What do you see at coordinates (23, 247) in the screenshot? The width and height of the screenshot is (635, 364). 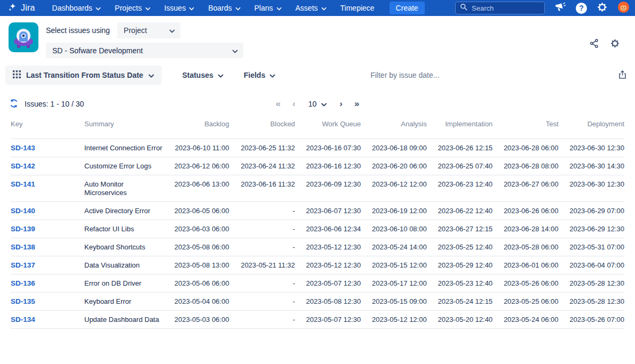 I see `issue-key-link: SD-138` at bounding box center [23, 247].